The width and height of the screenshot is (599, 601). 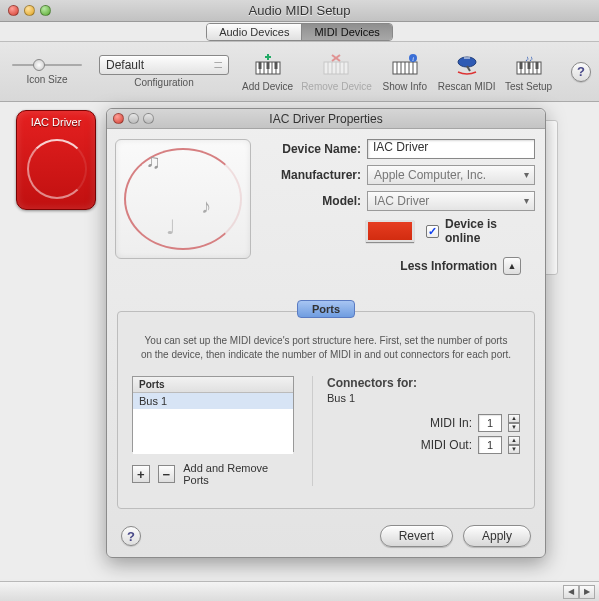 What do you see at coordinates (446, 445) in the screenshot?
I see `midi-out-label: MIDI Out:` at bounding box center [446, 445].